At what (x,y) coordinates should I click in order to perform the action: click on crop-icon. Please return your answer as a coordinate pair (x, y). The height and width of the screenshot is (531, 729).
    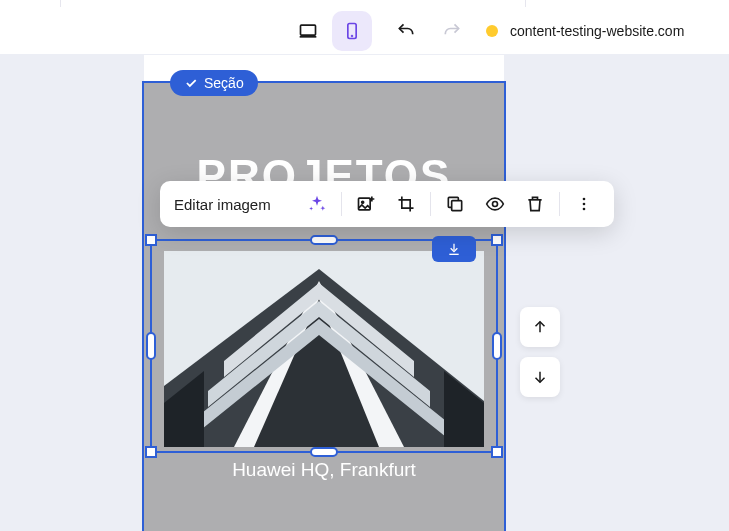
    Looking at the image, I should click on (406, 204).